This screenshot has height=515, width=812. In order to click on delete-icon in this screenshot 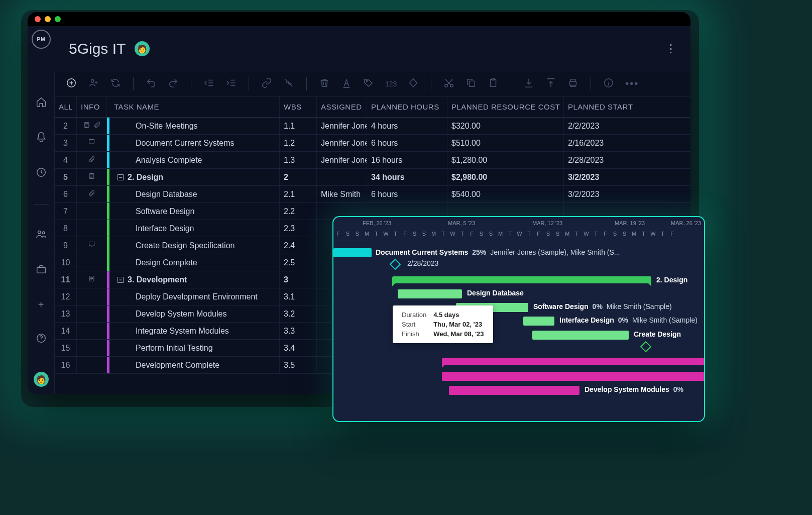, I will do `click(324, 84)`.